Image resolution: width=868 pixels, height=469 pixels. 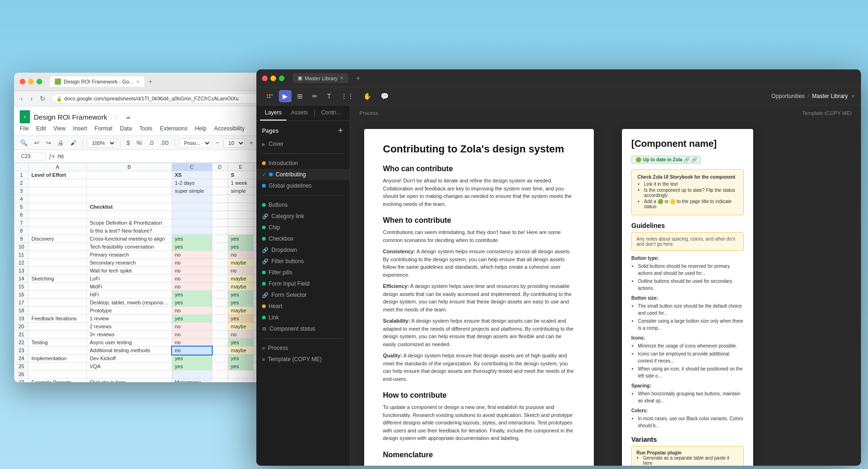 I want to click on cell-c24: yes, so click(x=192, y=358).